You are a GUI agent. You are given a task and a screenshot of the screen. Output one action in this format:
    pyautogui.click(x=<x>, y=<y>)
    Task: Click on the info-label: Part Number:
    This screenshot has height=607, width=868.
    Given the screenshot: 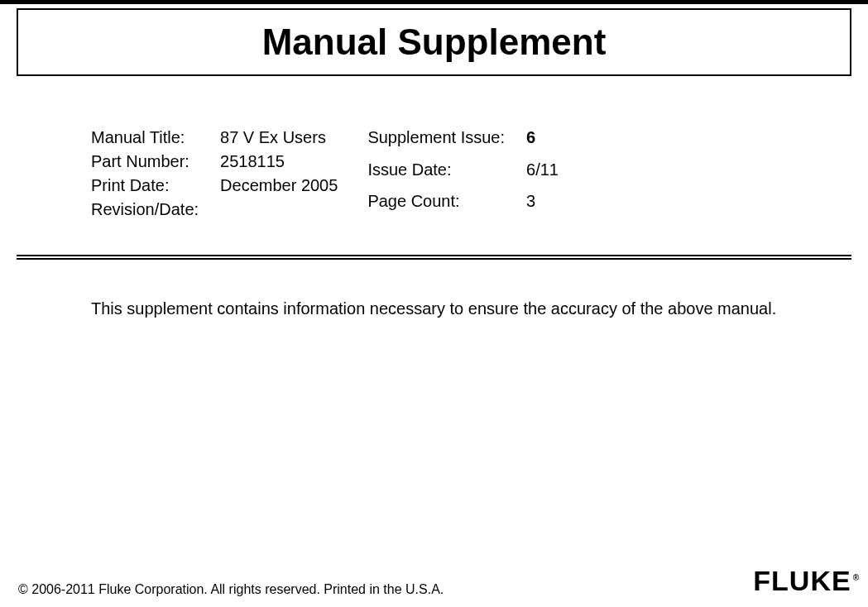 What is the action you would take?
    pyautogui.click(x=145, y=162)
    